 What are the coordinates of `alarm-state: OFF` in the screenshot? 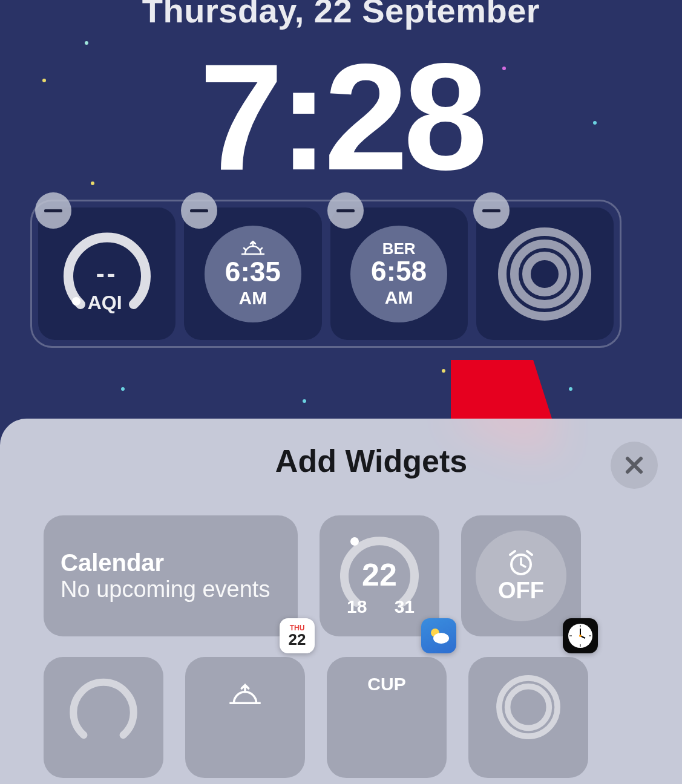 It's located at (521, 590).